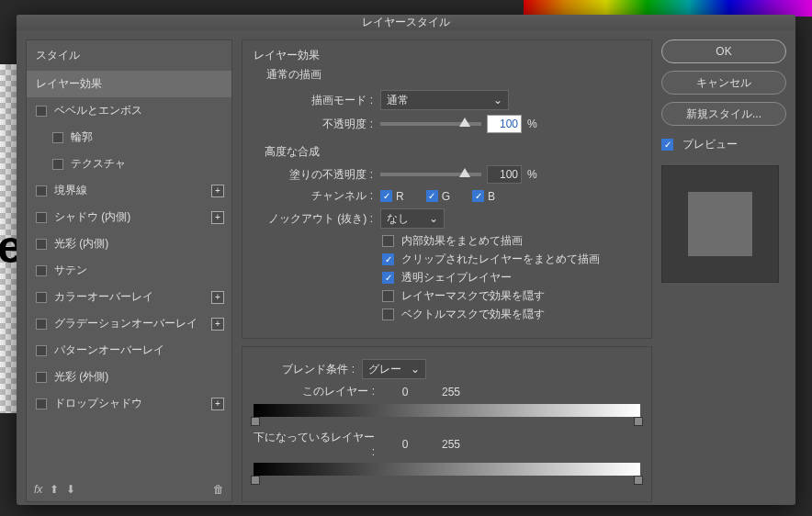  Describe the element at coordinates (129, 191) in the screenshot. I see `sidebar-item-4: 境界線+` at that location.